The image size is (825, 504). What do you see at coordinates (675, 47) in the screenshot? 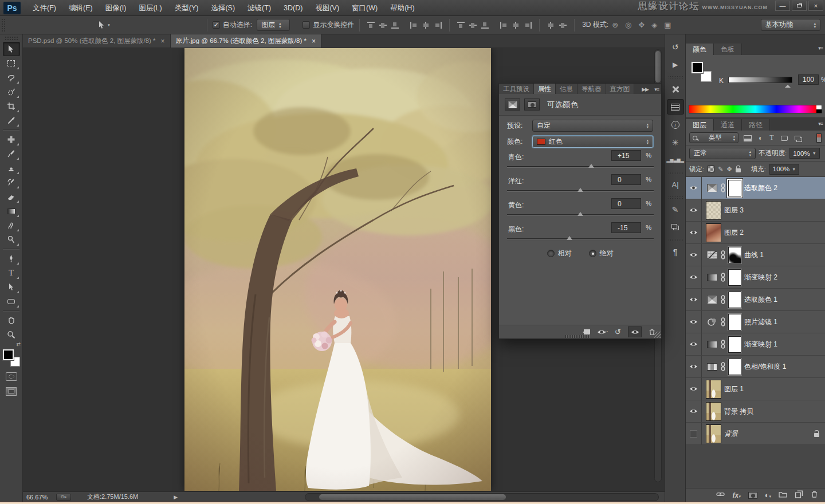
I see `history-panel-icon: ↺` at bounding box center [675, 47].